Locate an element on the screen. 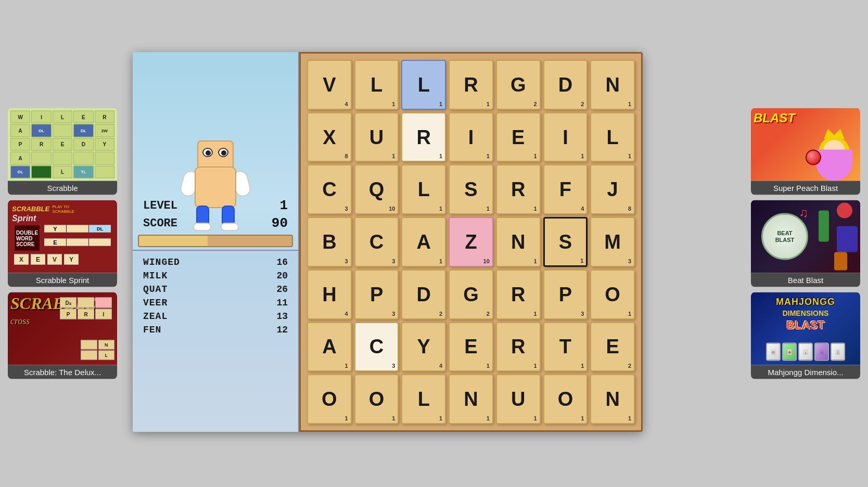 Image resolution: width=868 pixels, height=487 pixels. bb-shape-blue is located at coordinates (847, 239).